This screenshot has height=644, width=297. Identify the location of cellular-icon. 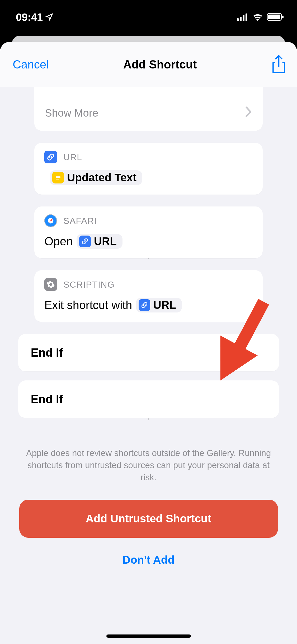
(243, 17).